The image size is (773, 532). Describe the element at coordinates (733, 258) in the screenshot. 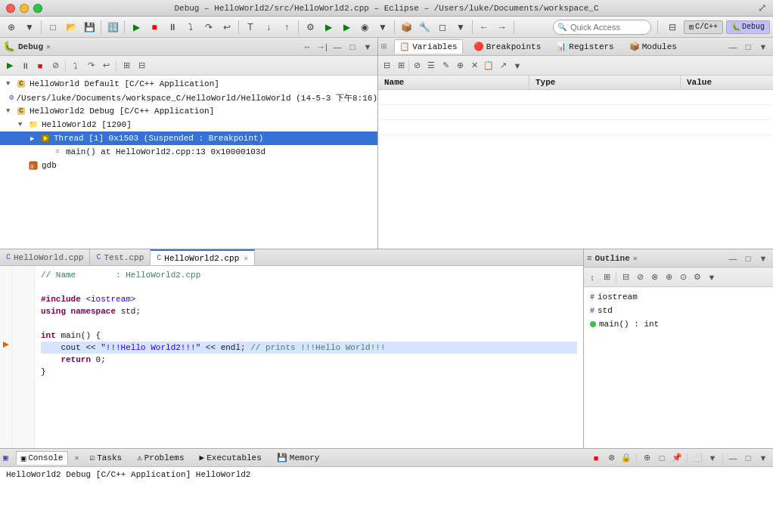

I see `outline-minimize-btn: —` at that location.